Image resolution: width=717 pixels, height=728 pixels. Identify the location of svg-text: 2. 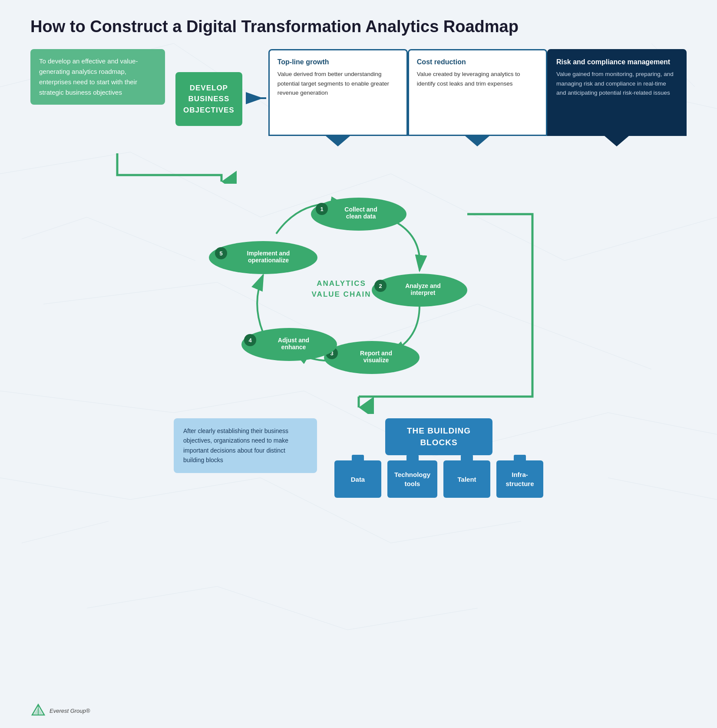
(380, 286).